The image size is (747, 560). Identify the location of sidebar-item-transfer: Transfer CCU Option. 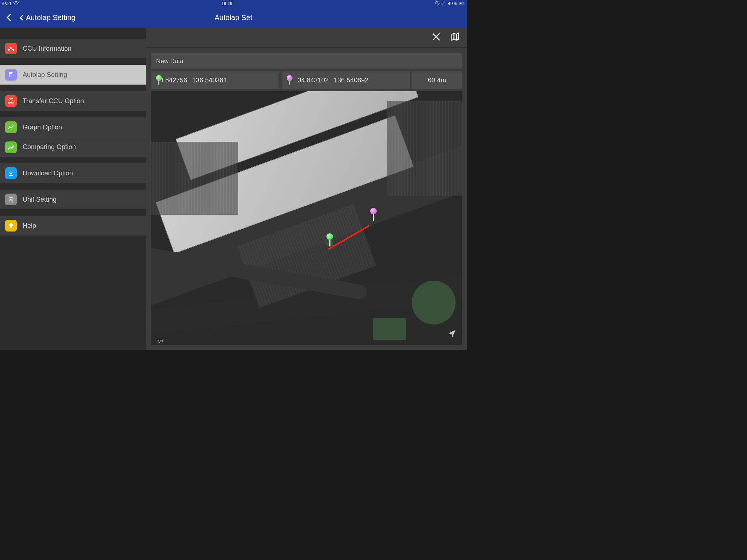
(73, 101).